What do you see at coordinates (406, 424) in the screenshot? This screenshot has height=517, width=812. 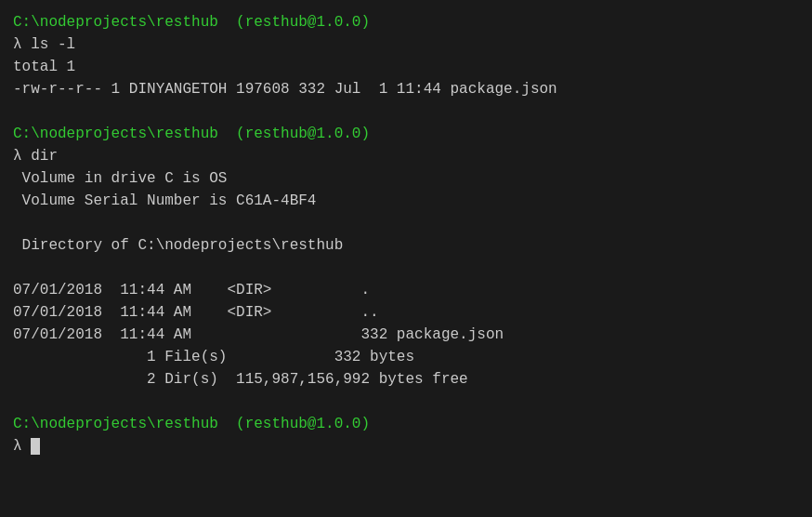 I see `terminal-line-19: C:\nodeprojects\resthub (resthub@1.0.0)` at bounding box center [406, 424].